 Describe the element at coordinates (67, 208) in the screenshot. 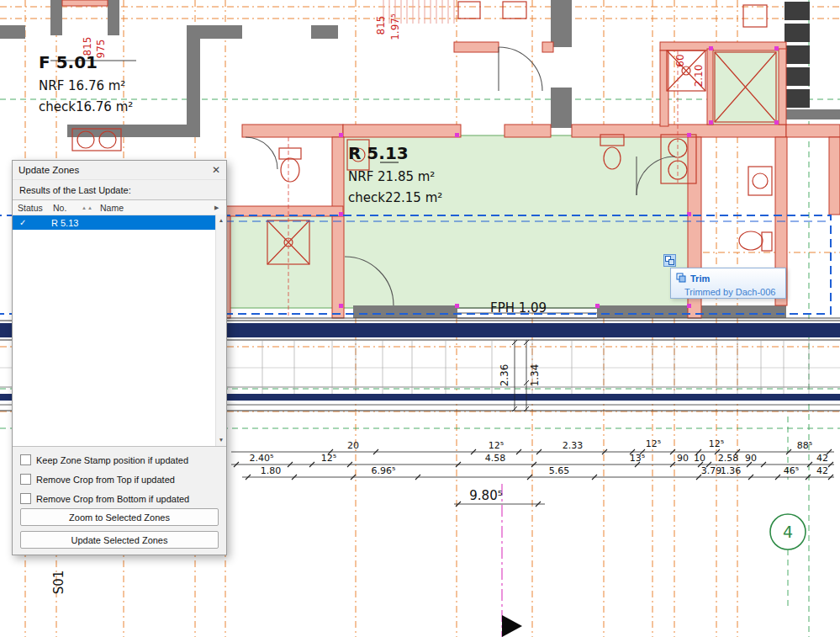

I see `column-no: No.` at that location.